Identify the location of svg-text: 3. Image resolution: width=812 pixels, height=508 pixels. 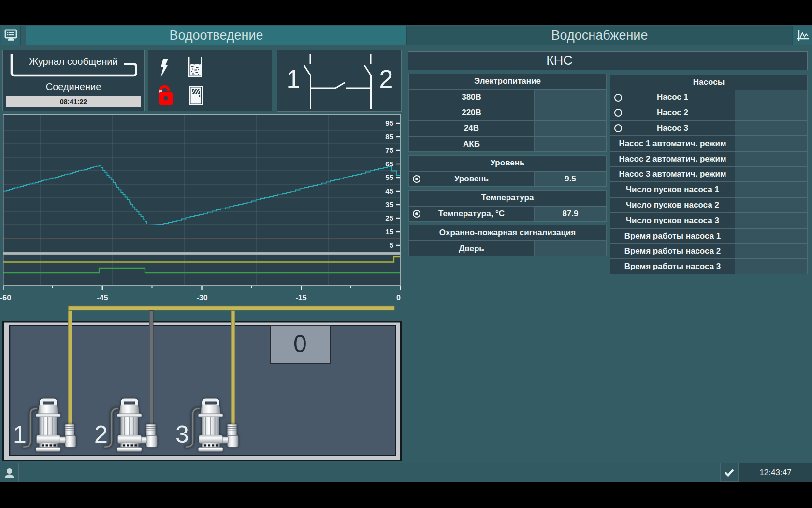
(182, 434).